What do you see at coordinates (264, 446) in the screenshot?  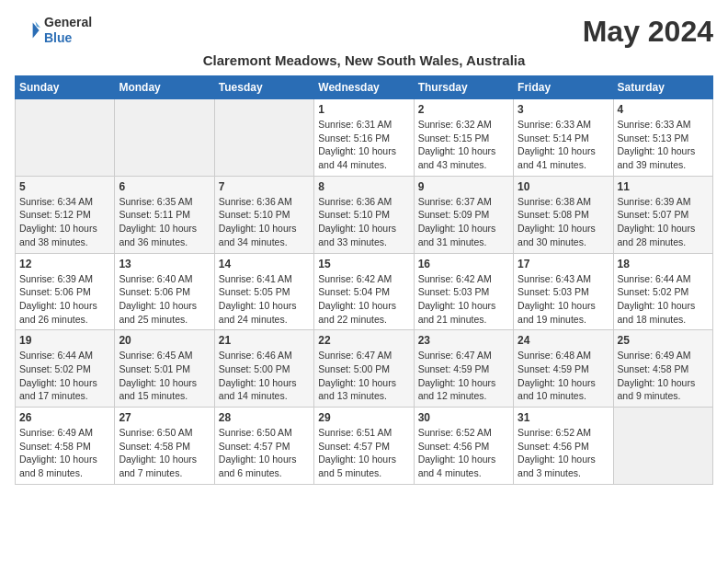 I see `calendar-cell: 28Sunrise: 6:50 AM Sunset: 4:57 PM Dayli…` at bounding box center [264, 446].